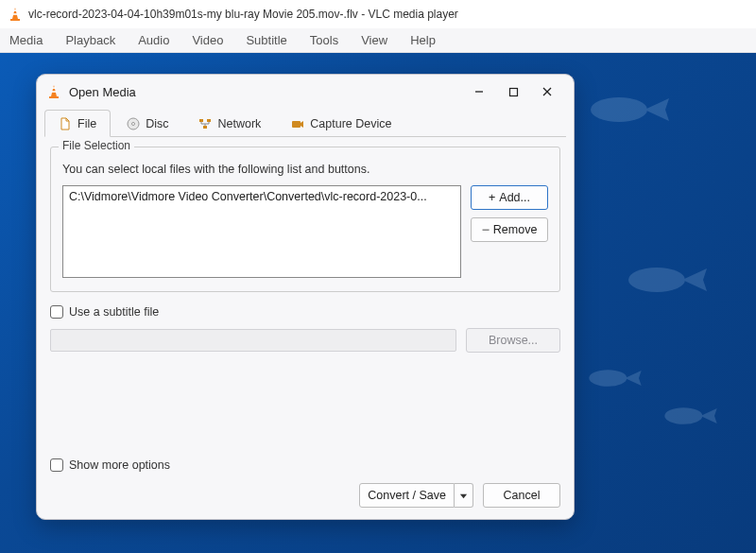 The height and width of the screenshot is (553, 756). Describe the element at coordinates (262, 232) in the screenshot. I see `file-list: C:\Vidmore\Vidmore Video Converter\Conve…` at that location.